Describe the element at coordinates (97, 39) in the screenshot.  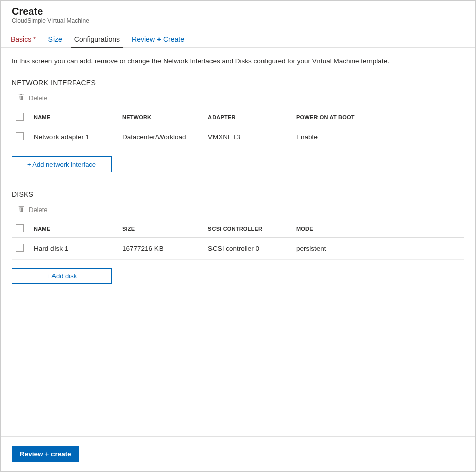
I see `tab-configurations: Configurations` at that location.